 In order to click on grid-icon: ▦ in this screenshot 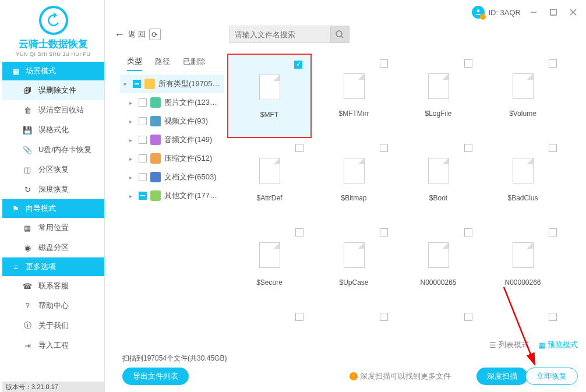, I will do `click(542, 345)`.